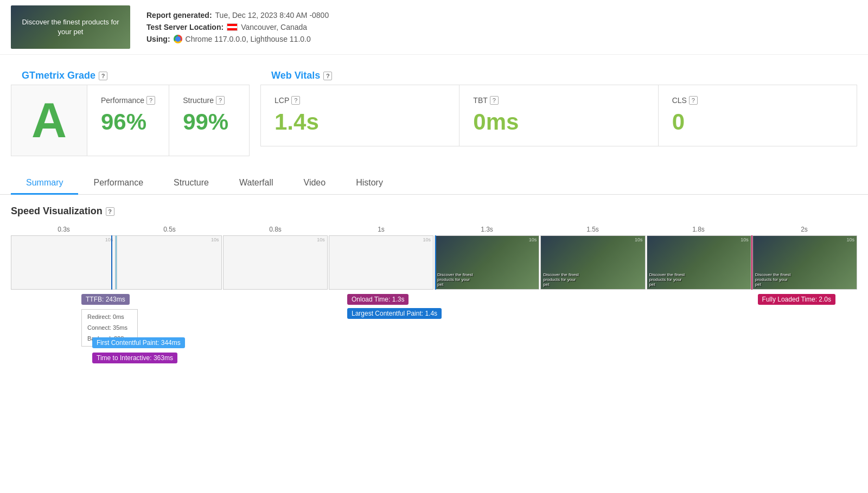 This screenshot has width=868, height=493. What do you see at coordinates (564, 75) in the screenshot?
I see `web-vitals-title: Web Vitals ?` at bounding box center [564, 75].